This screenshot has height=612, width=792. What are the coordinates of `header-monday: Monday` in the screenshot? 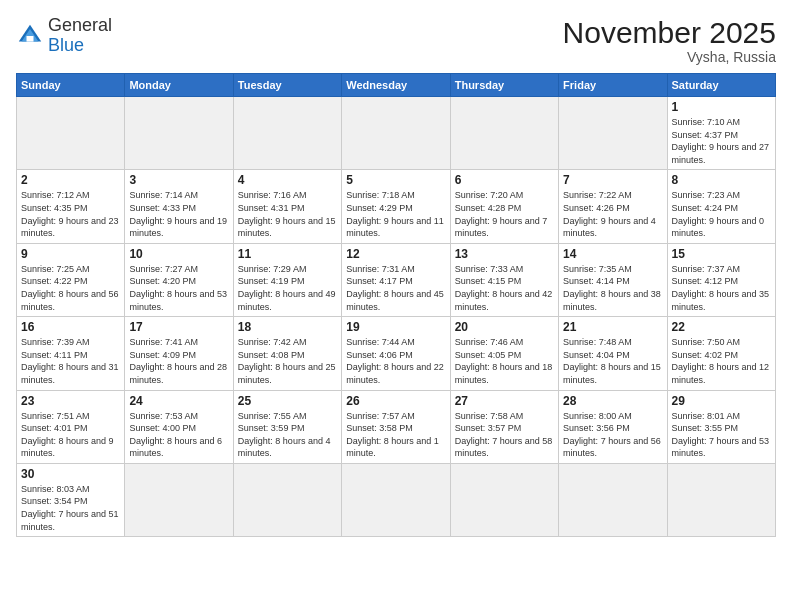 It's located at (179, 86).